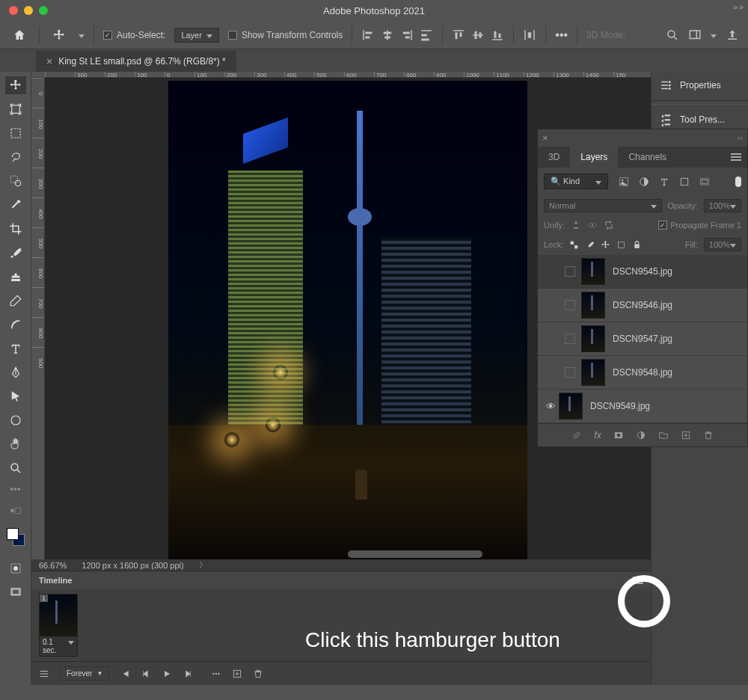 The width and height of the screenshot is (748, 700). What do you see at coordinates (589, 245) in the screenshot?
I see `lock-image-icon` at bounding box center [589, 245].